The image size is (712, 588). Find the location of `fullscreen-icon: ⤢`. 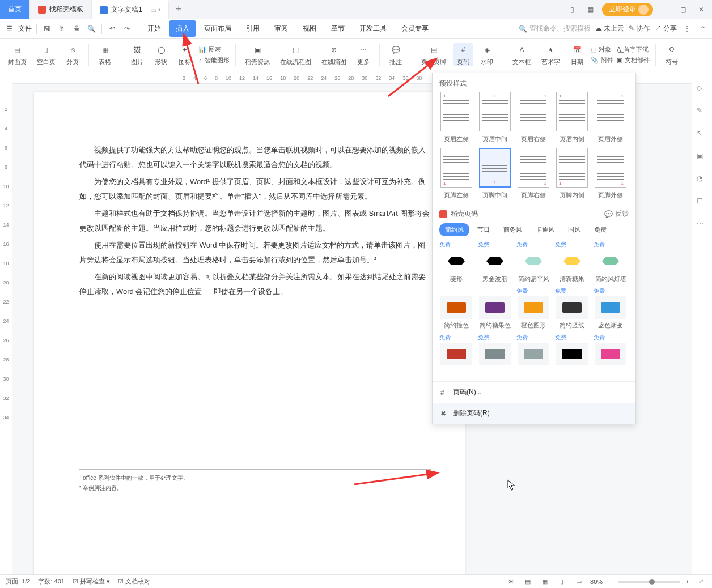

fullscreen-icon: ⤢ is located at coordinates (701, 582).